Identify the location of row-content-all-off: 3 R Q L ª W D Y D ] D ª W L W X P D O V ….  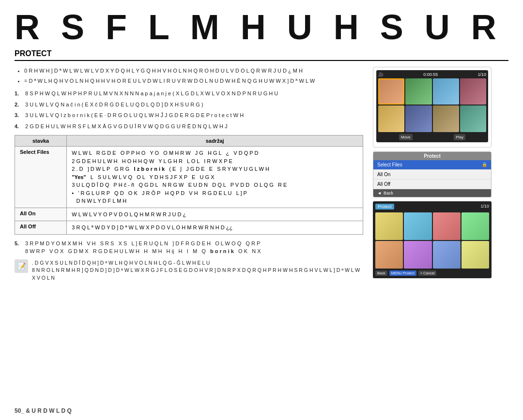
(215, 228).